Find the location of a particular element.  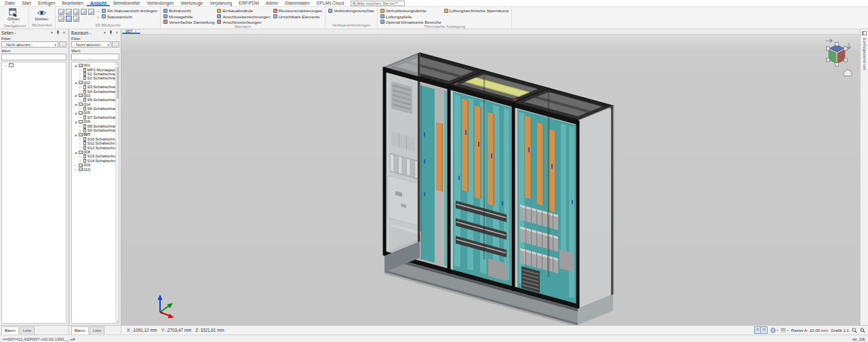

menu-tab-datei: Datei is located at coordinates (9, 3).